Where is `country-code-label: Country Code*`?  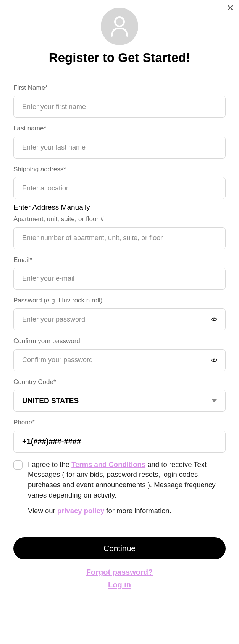 country-code-label: Country Code* is located at coordinates (120, 382).